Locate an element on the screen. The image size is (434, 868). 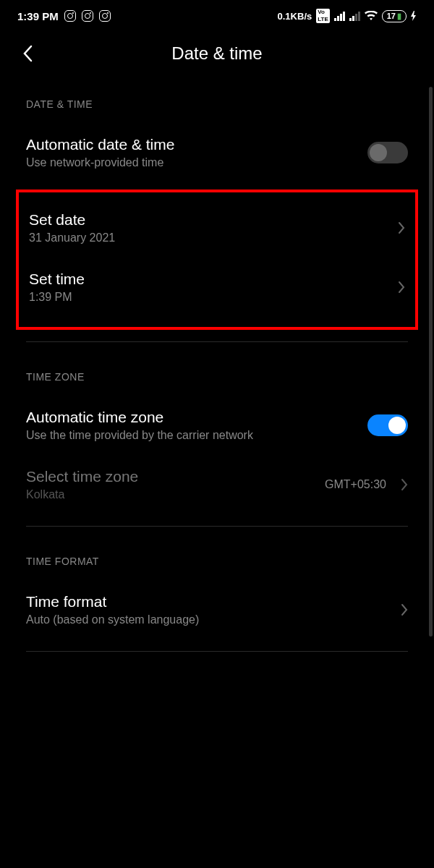
row-text: Select time zone Kolkata is located at coordinates (175, 485).